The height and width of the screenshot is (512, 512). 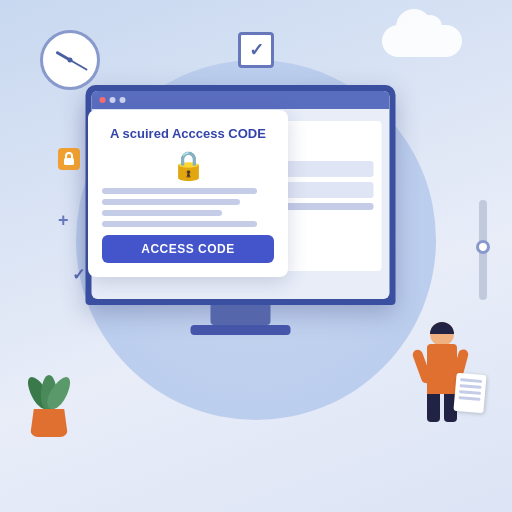 What do you see at coordinates (103, 100) in the screenshot?
I see `dot-red` at bounding box center [103, 100].